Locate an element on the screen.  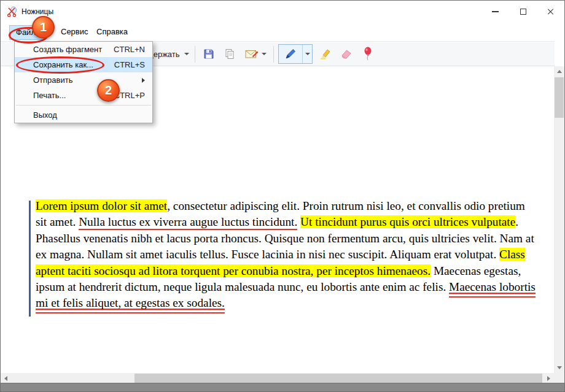
annotation-step-badge-2: 2 is located at coordinates (108, 91).